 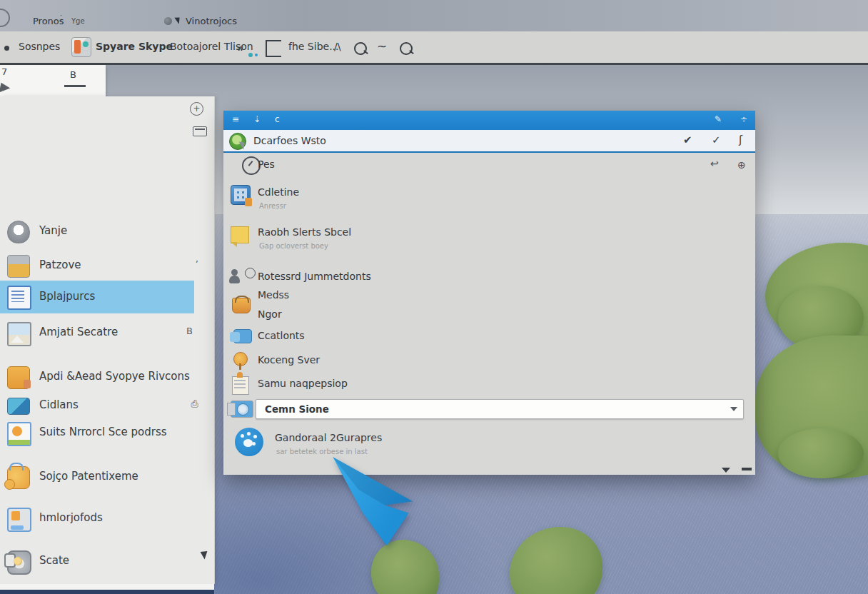 I want to click on add-icon: +, so click(x=197, y=109).